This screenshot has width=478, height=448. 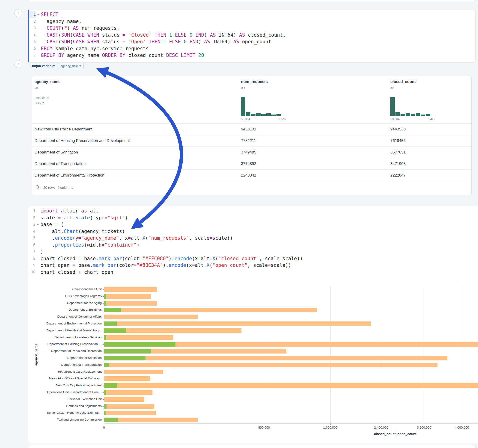 What do you see at coordinates (65, 296) in the screenshot?
I see `y-category-label: DHS Advantage Programs` at bounding box center [65, 296].